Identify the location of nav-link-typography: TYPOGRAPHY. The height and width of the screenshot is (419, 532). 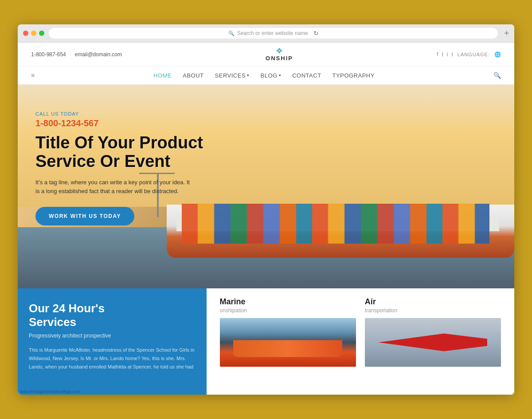
(354, 75).